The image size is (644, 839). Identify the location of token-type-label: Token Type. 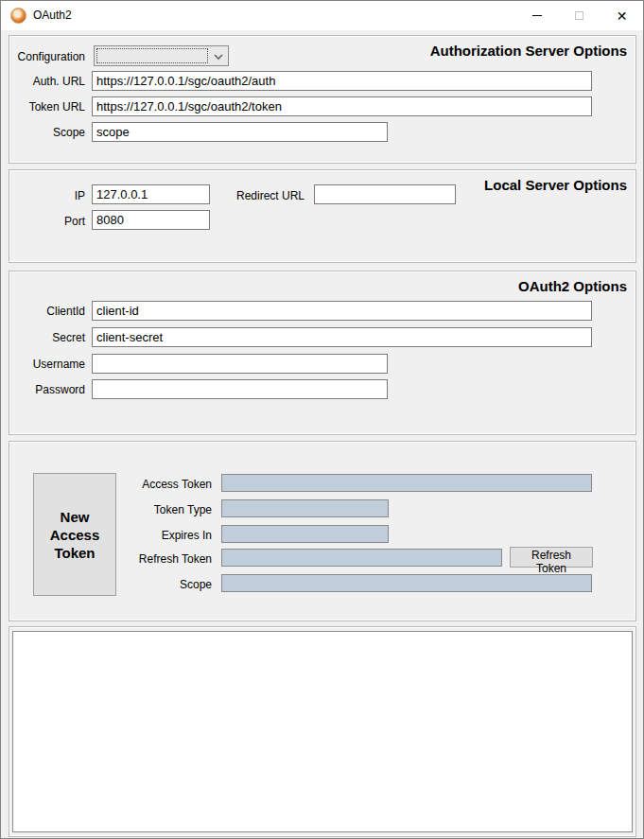
(111, 510).